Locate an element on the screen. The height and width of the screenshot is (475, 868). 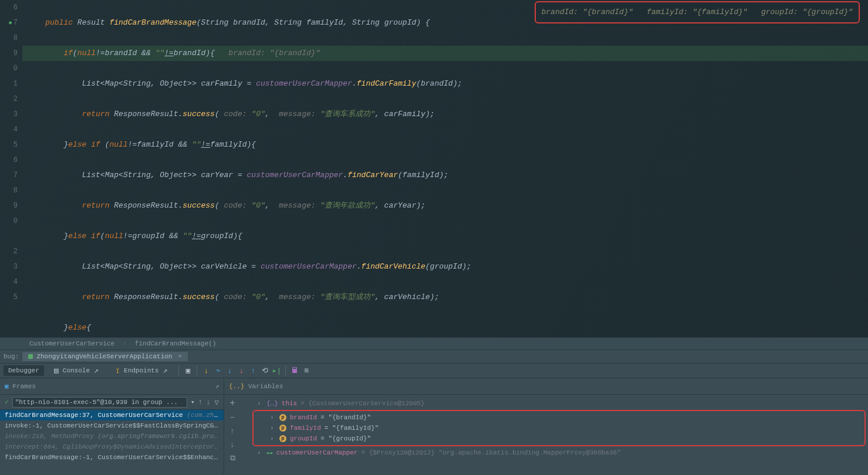
prev-frame-icon: ↑ is located at coordinates (201, 402).